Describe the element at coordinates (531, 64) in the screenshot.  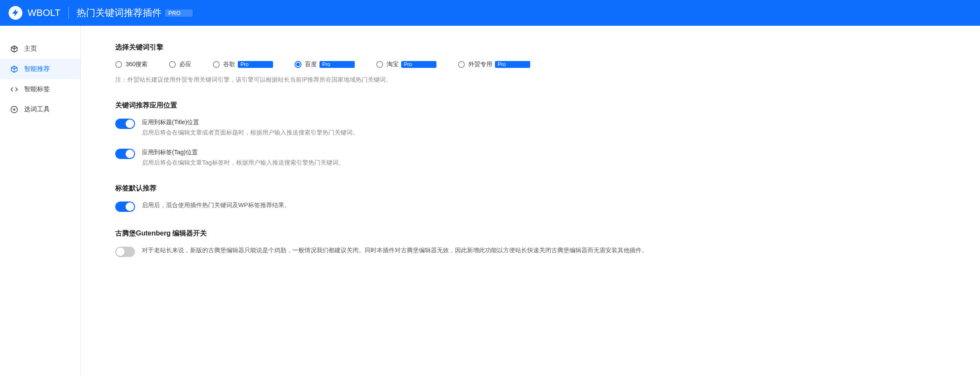
I see `section-engine: 选择关键词引擎 360搜索必应谷歌Pro百度Pro淘宝Pro外贸专用Pro 注：…` at that location.